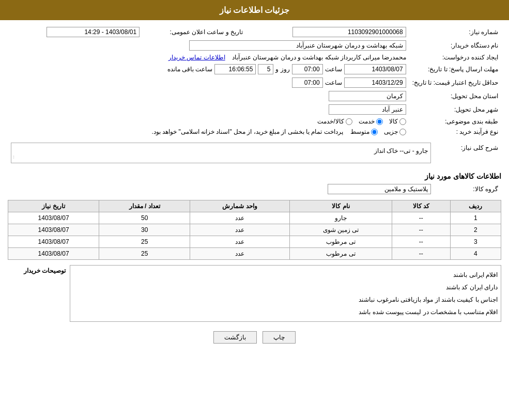 Image resolution: width=509 pixels, height=420 pixels. Describe the element at coordinates (307, 69) in the screenshot. I see `reply-time-value: 07:00` at that location.